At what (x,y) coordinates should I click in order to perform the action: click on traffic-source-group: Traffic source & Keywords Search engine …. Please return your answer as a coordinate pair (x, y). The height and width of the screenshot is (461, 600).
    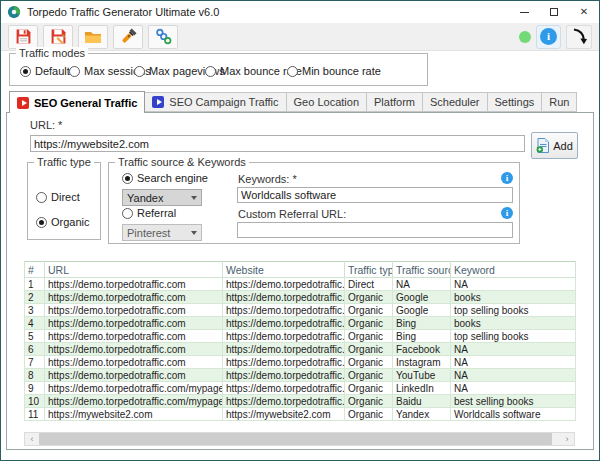
    Looking at the image, I should click on (314, 203).